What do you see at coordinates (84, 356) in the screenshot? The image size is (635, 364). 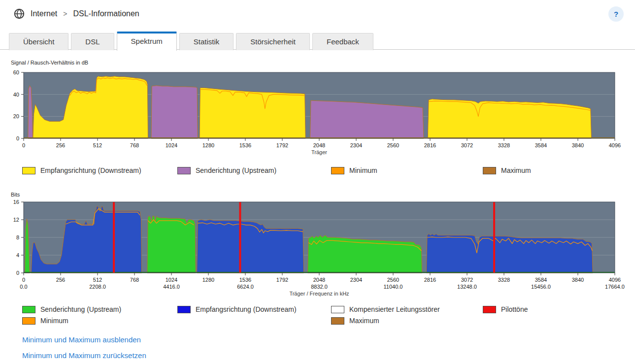 I see `reset-min-max-link: Minimum und Maximum zurücksetzen` at bounding box center [84, 356].